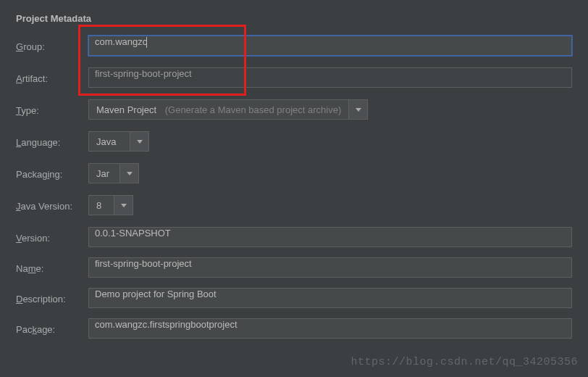 This screenshot has width=588, height=377. I want to click on type-label: Type:, so click(52, 109).